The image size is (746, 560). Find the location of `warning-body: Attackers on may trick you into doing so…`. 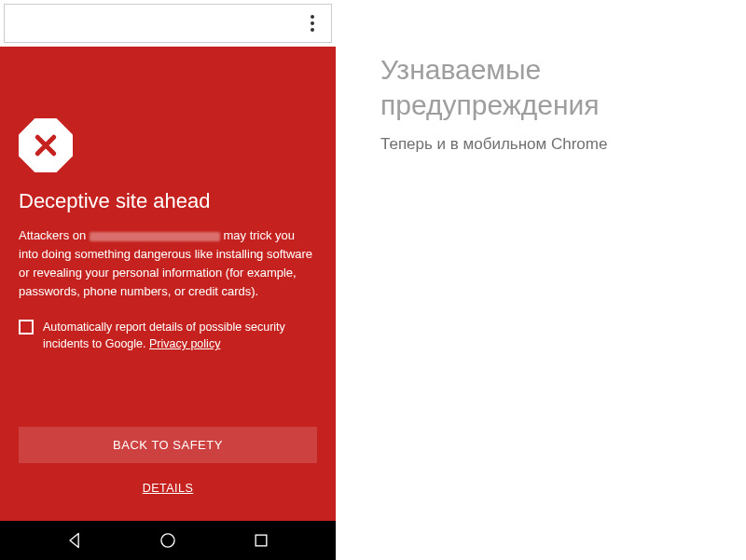

warning-body: Attackers on may trick you into doing so… is located at coordinates (168, 265).